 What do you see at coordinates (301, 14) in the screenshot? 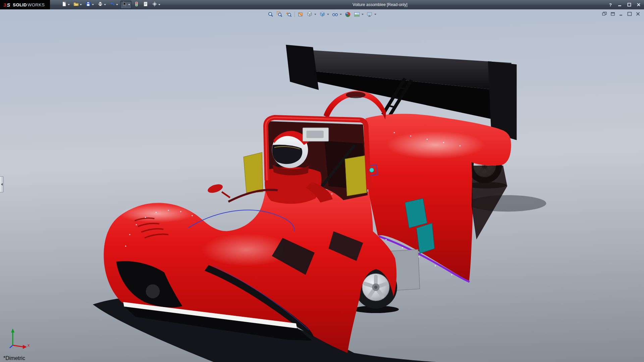
I see `section-view-button` at bounding box center [301, 14].